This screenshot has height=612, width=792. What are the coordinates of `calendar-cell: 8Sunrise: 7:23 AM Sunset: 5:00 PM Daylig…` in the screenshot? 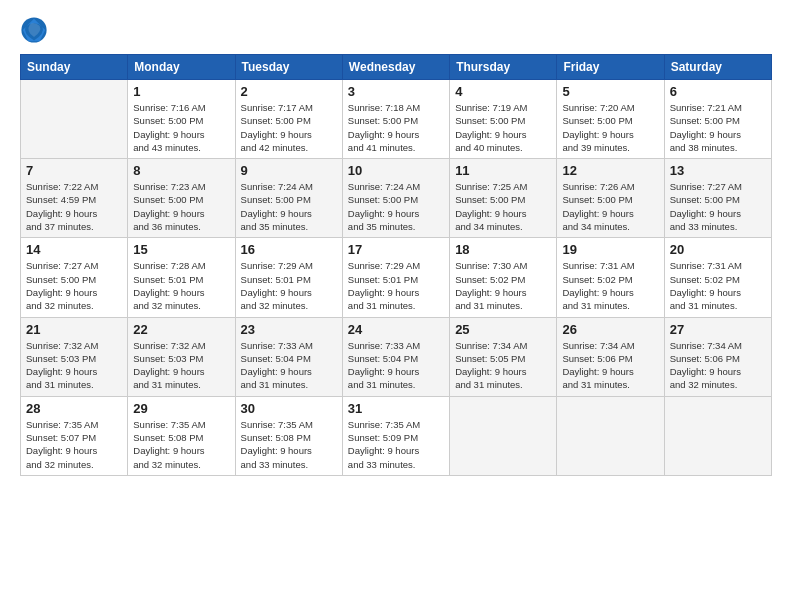 It's located at (182, 198).